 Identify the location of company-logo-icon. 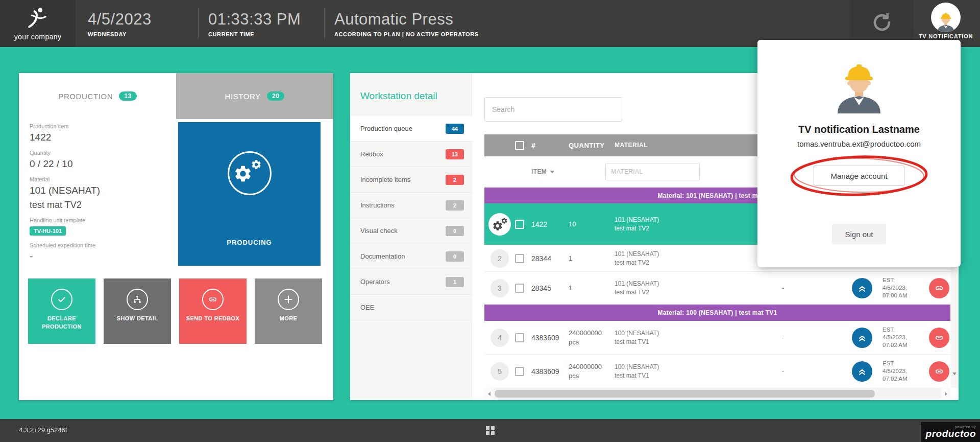
(38, 19).